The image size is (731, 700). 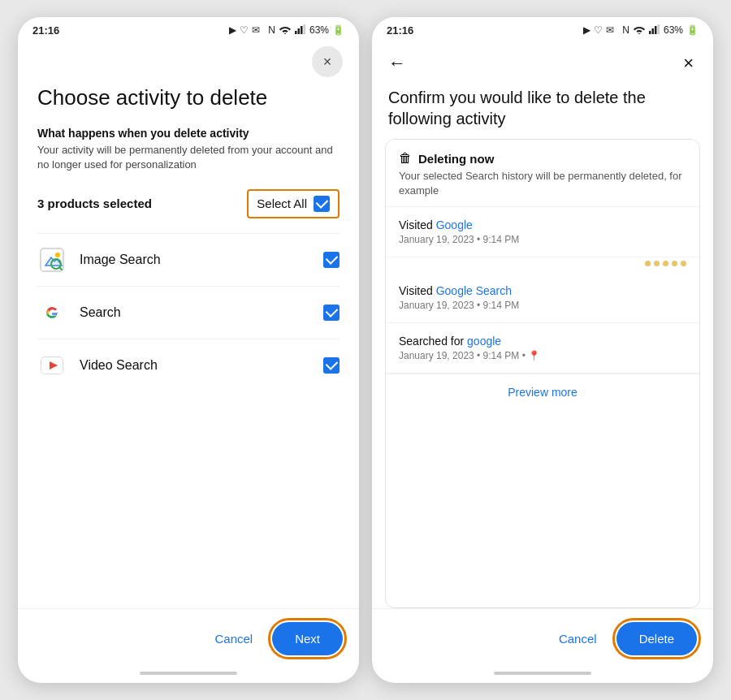 I want to click on status-bar-1: 21:16 ▶ ♡ ✉ N 63% 🔋, so click(x=188, y=28).